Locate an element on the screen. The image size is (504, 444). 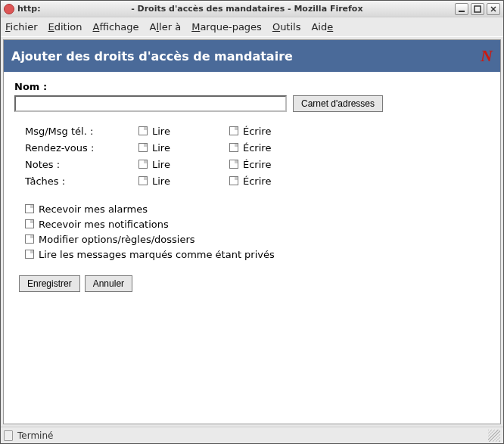
name-label: Nom : is located at coordinates (252, 86).